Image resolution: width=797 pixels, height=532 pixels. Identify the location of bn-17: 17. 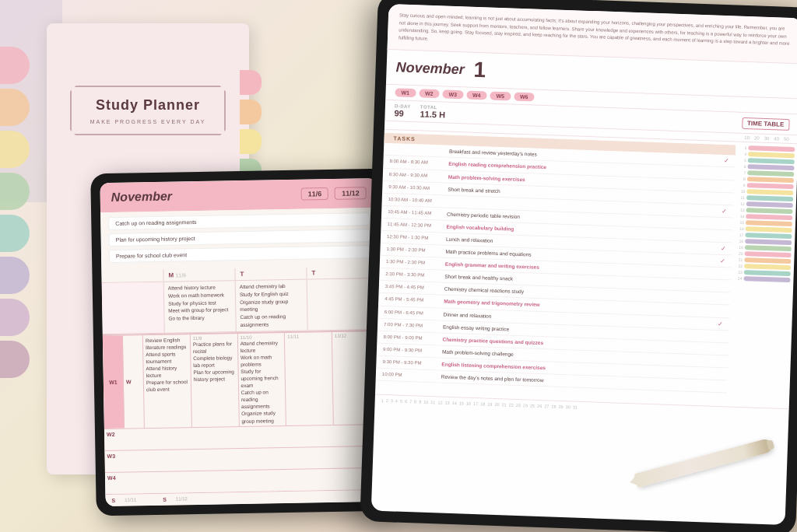
(476, 404).